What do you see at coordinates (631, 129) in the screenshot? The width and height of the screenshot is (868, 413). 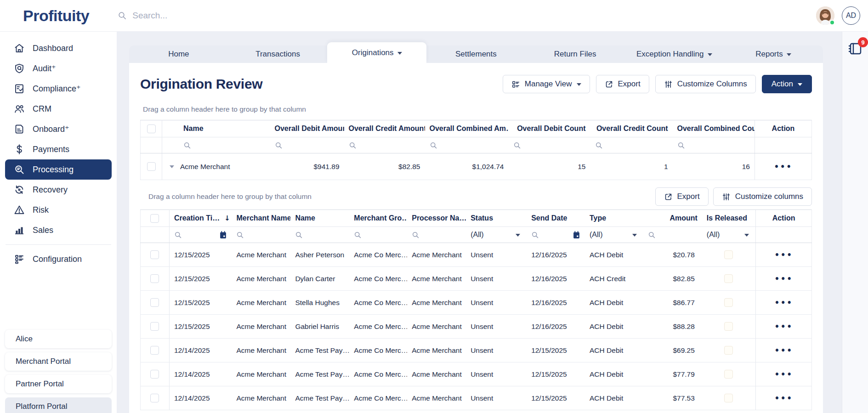 I see `column-header-overall-credit-count: Overall Credit Count` at bounding box center [631, 129].